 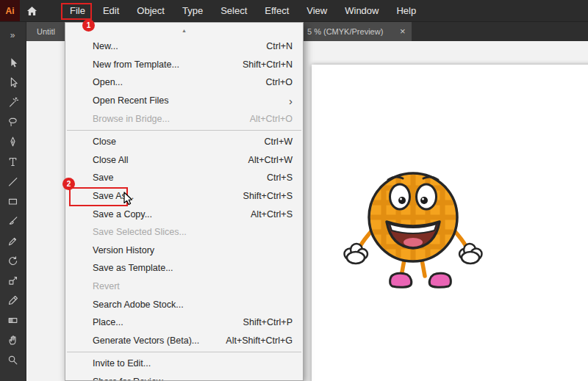 What do you see at coordinates (111, 10) in the screenshot?
I see `menu-edit: Edit` at bounding box center [111, 10].